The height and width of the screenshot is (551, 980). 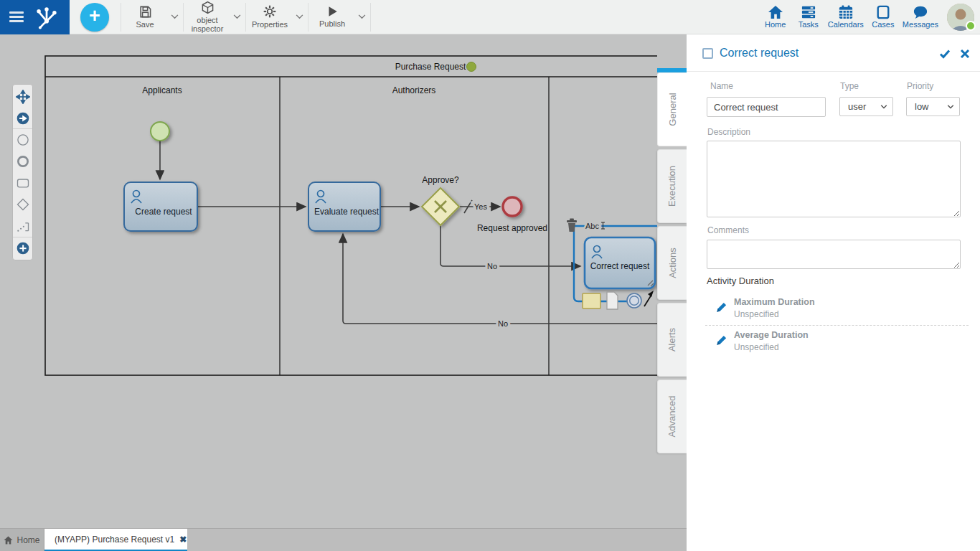 What do you see at coordinates (834, 179) in the screenshot?
I see `description-textarea` at bounding box center [834, 179].